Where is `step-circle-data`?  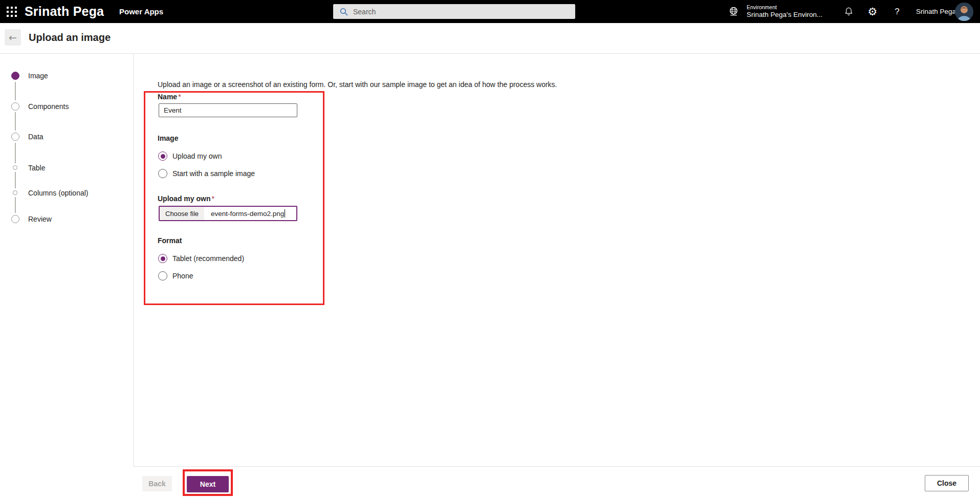
step-circle-data is located at coordinates (15, 137).